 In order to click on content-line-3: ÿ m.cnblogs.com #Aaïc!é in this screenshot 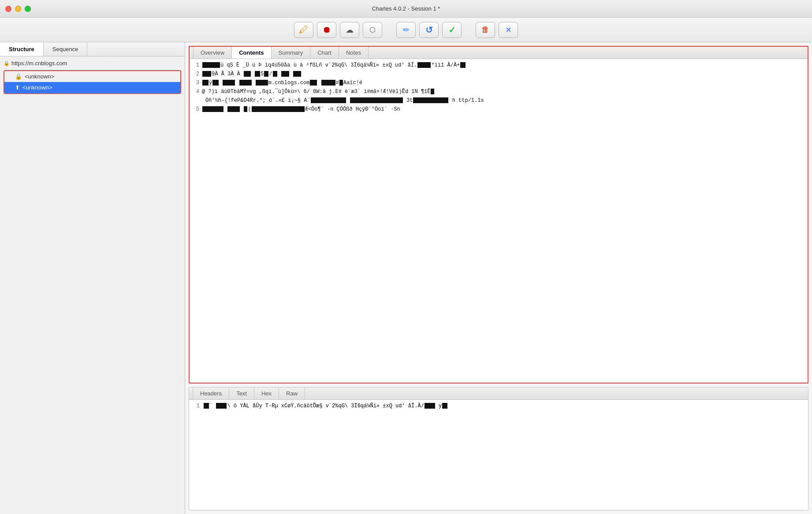, I will do `click(504, 83)`.